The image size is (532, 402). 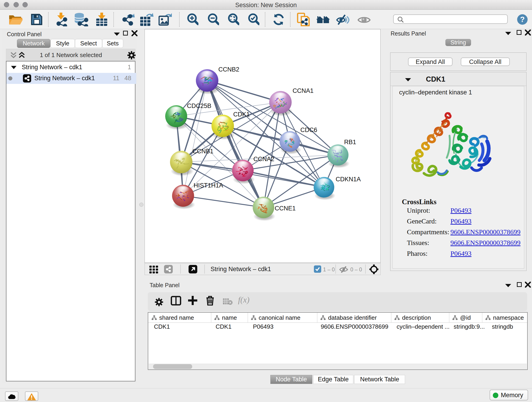 I want to click on svg-text: CCNB2, so click(x=229, y=69).